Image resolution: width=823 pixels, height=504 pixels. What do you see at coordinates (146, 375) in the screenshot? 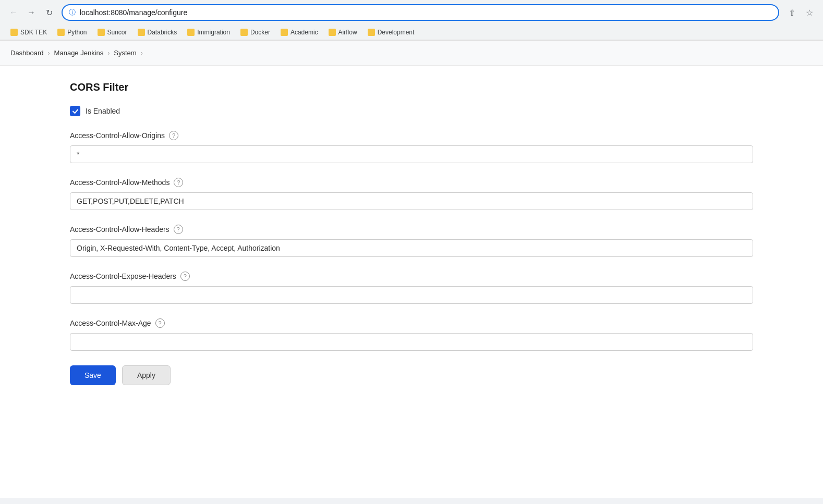
I see `apply-button: Apply` at bounding box center [146, 375].